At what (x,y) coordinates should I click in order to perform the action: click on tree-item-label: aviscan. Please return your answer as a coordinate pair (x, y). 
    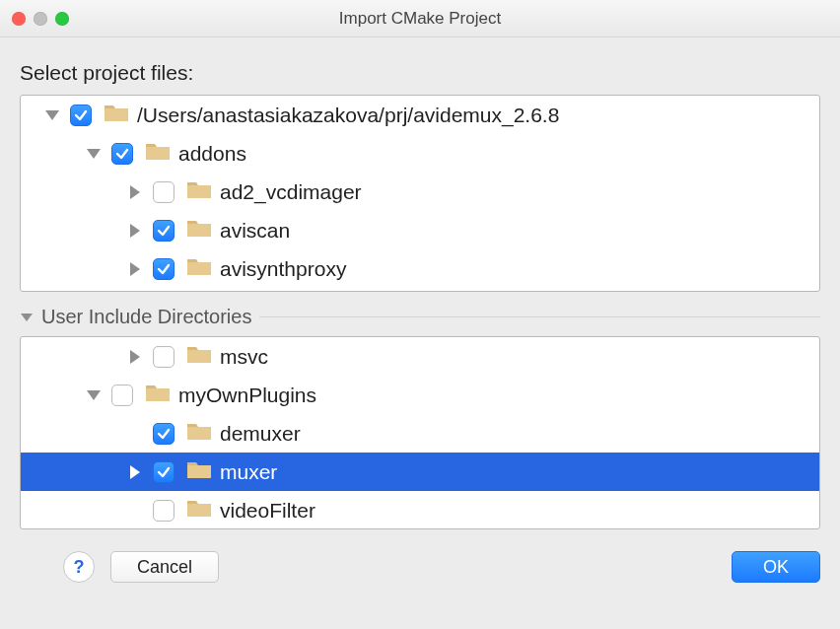
    Looking at the image, I should click on (254, 231).